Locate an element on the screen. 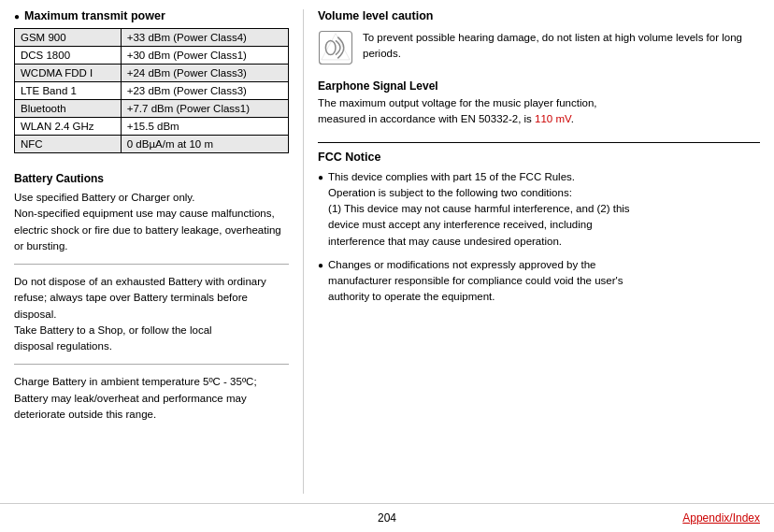 Image resolution: width=774 pixels, height=532 pixels. caution-icon is located at coordinates (336, 48).